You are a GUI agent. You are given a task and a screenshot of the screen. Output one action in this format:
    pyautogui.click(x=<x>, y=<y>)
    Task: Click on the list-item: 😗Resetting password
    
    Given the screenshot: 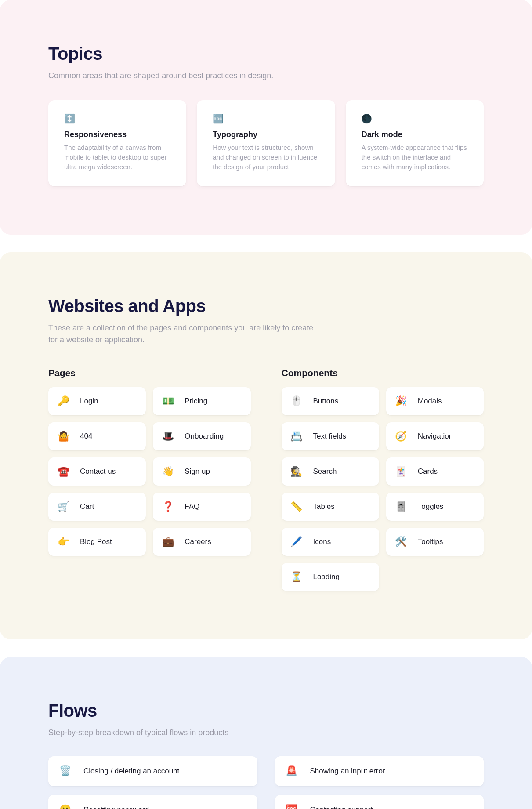 What is the action you would take?
    pyautogui.click(x=153, y=802)
    